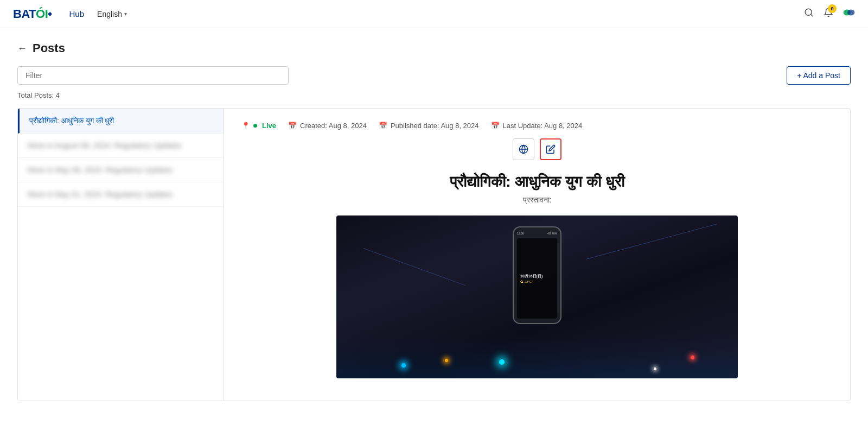  I want to click on phone-date: 10月16日(日), so click(532, 276).